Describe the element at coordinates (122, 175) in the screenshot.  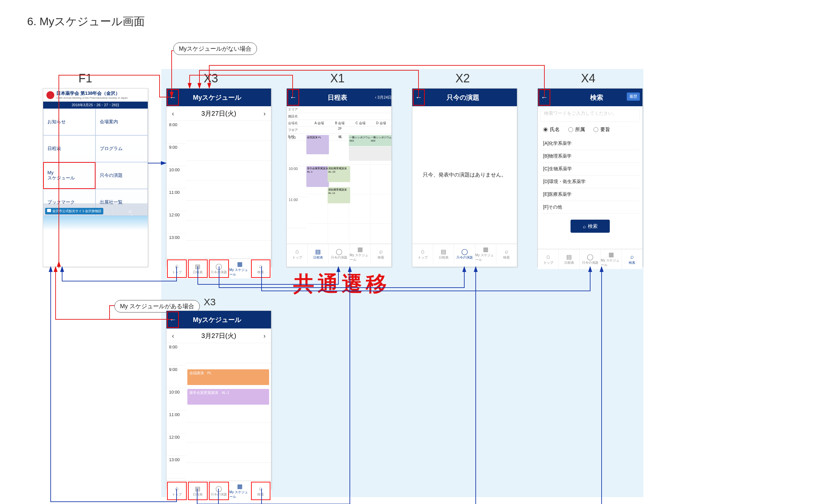
I see `f1-cell-current: 只今の演題` at that location.